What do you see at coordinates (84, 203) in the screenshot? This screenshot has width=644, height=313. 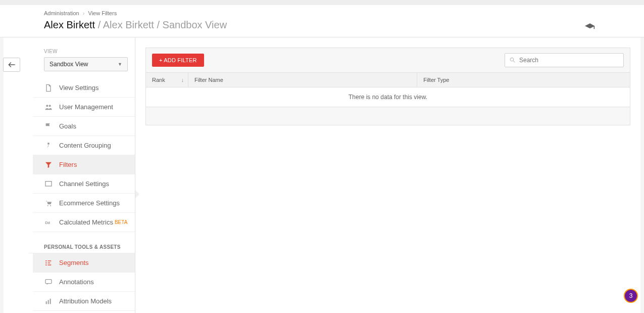 I see `nav-item-ecommerce-settings: Ecommerce Settings` at bounding box center [84, 203].